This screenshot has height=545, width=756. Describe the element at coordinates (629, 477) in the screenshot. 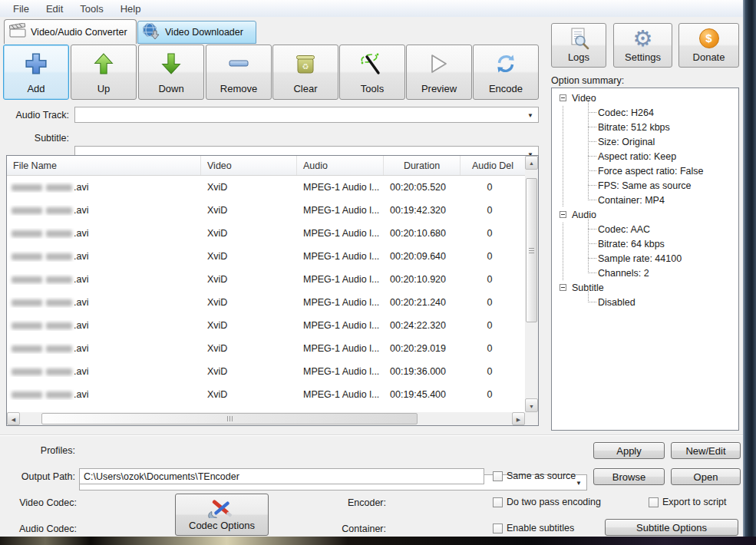

I see `browse-button: Browse` at that location.